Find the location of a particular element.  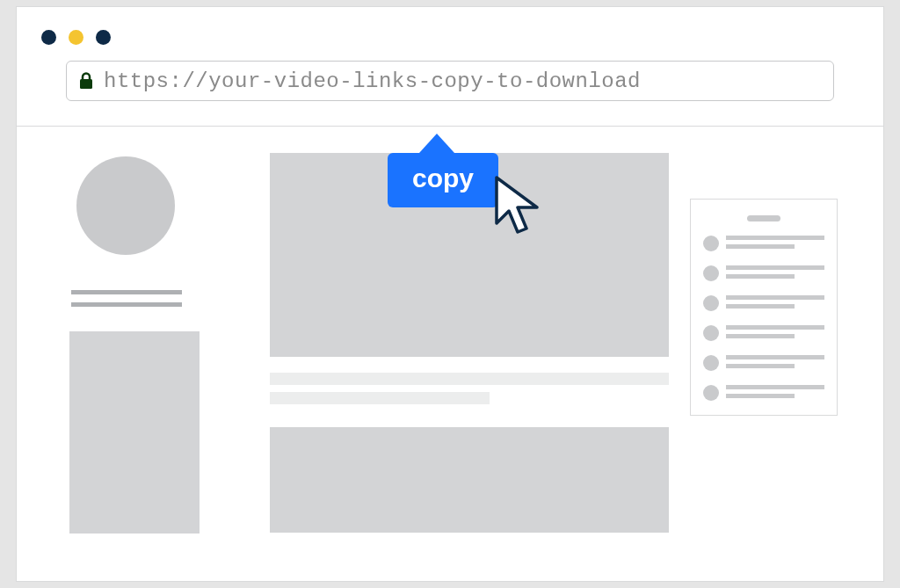

traffic-lights is located at coordinates (450, 33).